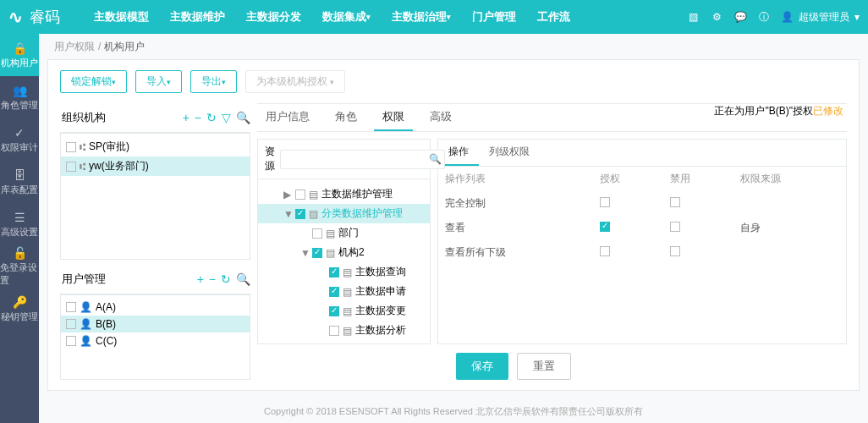 The width and height of the screenshot is (868, 423). Describe the element at coordinates (19, 55) in the screenshot. I see `sidebar-item-0: 🔒机构用户` at that location.